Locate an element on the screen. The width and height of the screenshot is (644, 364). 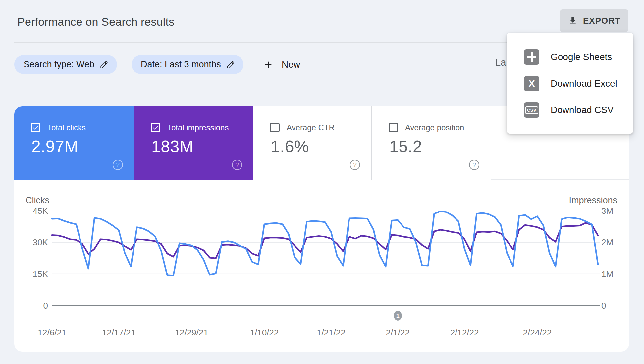
x-axis-date-label: 1/21/22 is located at coordinates (331, 333).